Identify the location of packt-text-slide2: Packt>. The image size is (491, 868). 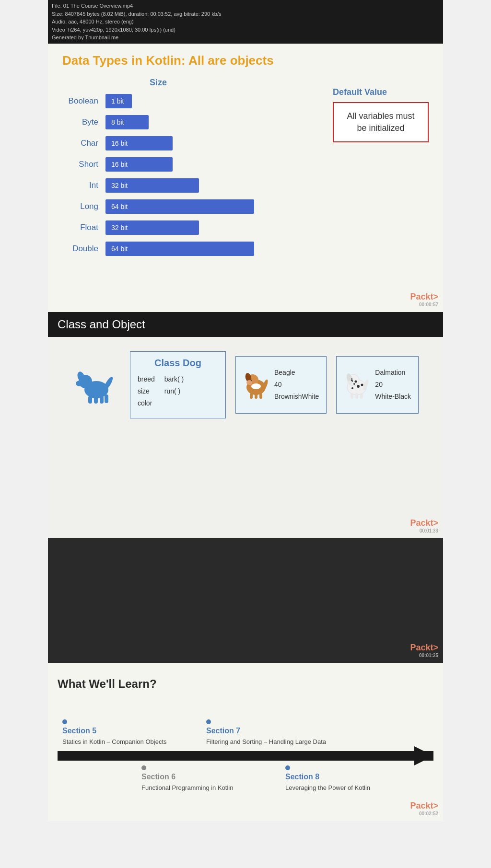
(424, 523).